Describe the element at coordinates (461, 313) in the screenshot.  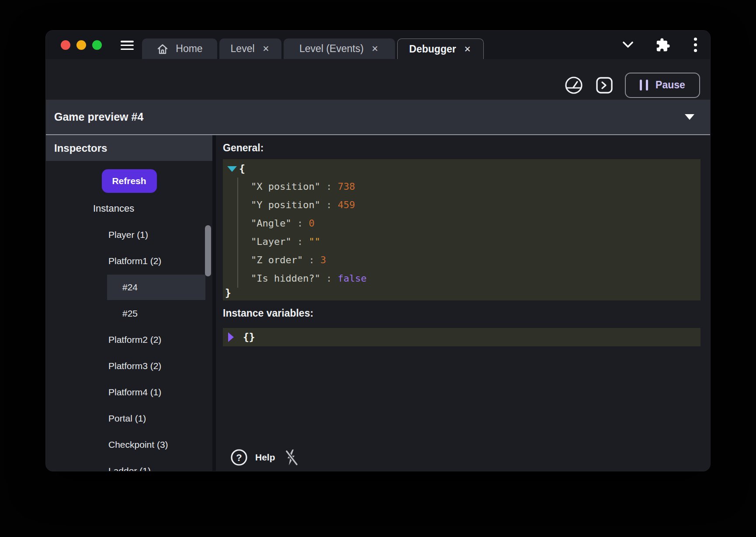
I see `instance-variables-label: Instance variables:` at that location.